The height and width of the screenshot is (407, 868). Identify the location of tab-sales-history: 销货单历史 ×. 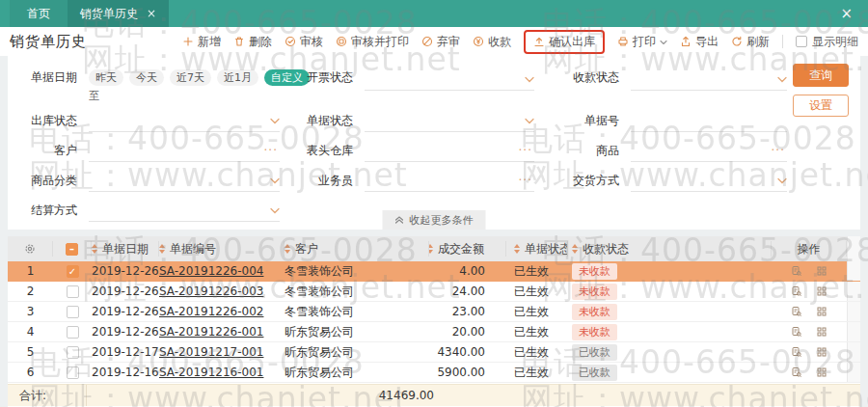
(118, 14).